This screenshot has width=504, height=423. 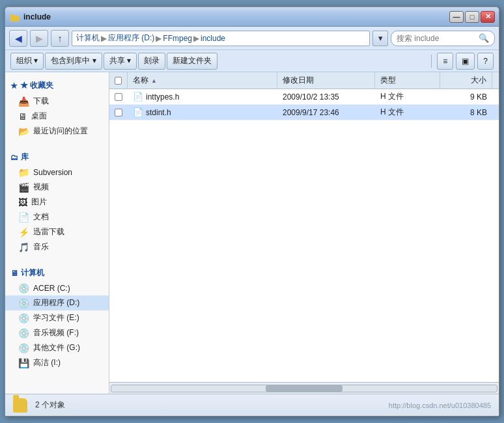 I want to click on size-column-header: 大小, so click(x=466, y=81).